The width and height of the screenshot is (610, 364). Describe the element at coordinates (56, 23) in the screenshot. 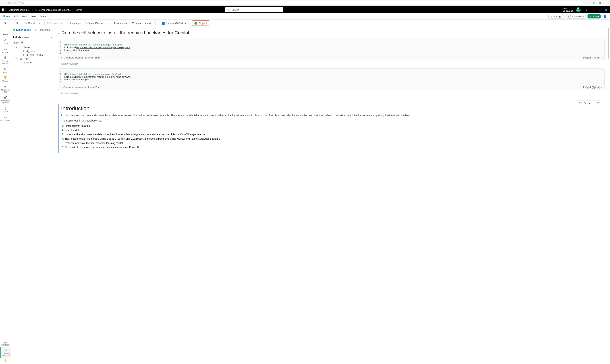

I see `stop-session-button: Stop session` at that location.